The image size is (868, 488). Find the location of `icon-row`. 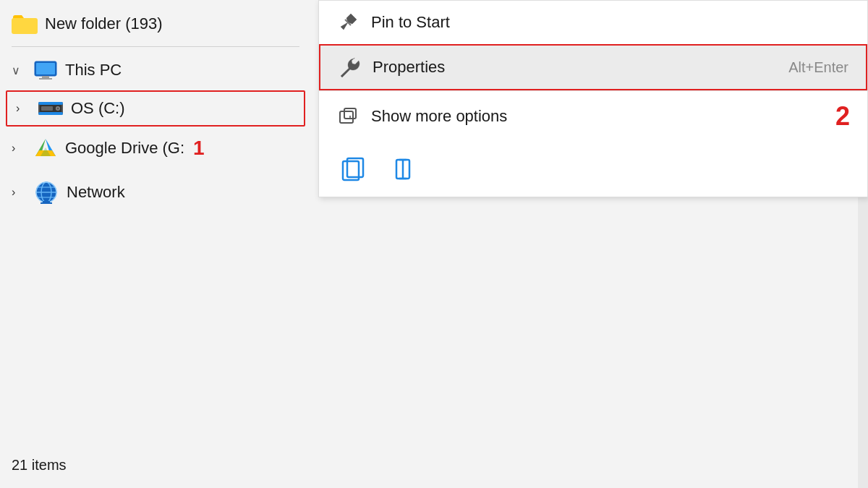

icon-row is located at coordinates (593, 169).